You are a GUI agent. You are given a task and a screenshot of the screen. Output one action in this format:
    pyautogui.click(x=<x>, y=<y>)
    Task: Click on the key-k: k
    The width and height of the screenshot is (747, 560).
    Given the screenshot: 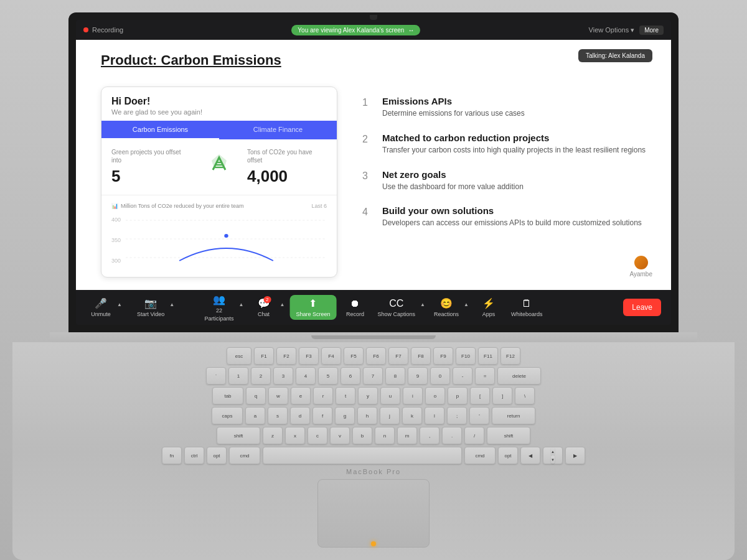 What is the action you would take?
    pyautogui.click(x=412, y=416)
    